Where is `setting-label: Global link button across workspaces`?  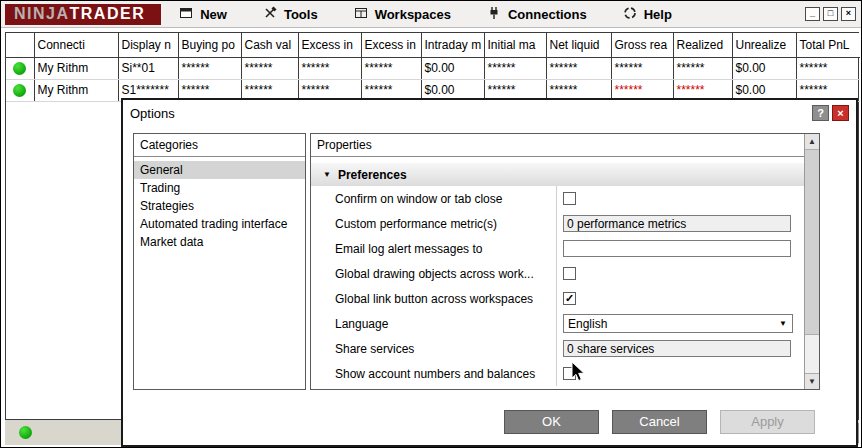
setting-label: Global link button across workspaces is located at coordinates (434, 298).